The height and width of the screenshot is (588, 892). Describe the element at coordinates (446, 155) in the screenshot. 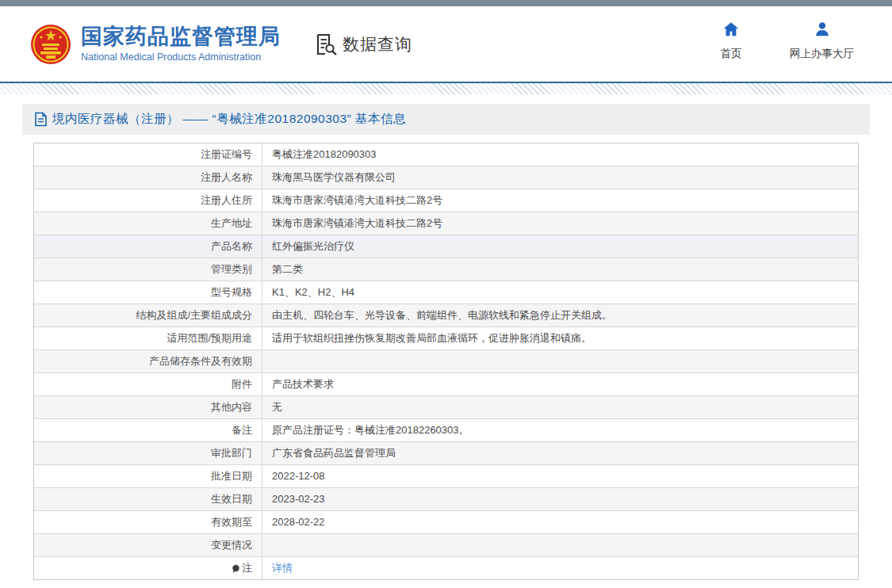

I see `table-row: 注册证编号粤械注准20182090303` at that location.